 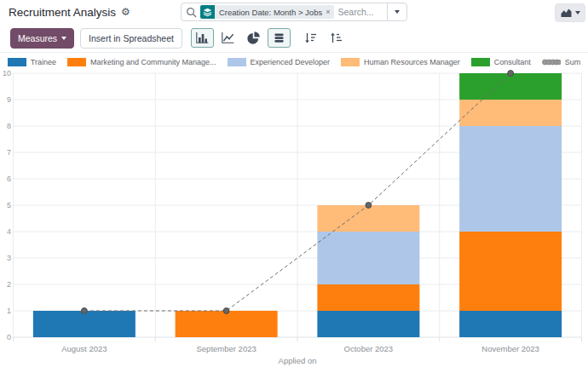 What do you see at coordinates (9, 205) in the screenshot?
I see `y-tick-label: 5` at bounding box center [9, 205].